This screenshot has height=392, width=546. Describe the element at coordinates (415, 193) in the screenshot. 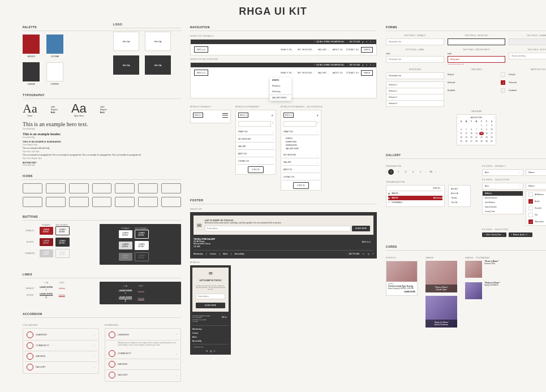

I see `org-tab-images: ▦IMAGES` at that location.